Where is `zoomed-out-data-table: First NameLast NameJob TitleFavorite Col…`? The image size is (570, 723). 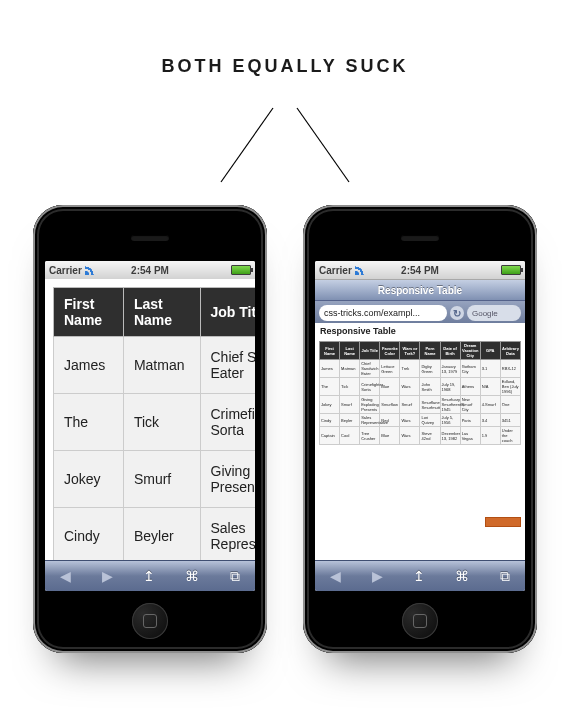
zoomed-out-data-table: First NameLast NameJob TitleFavorite Col… is located at coordinates (420, 393).